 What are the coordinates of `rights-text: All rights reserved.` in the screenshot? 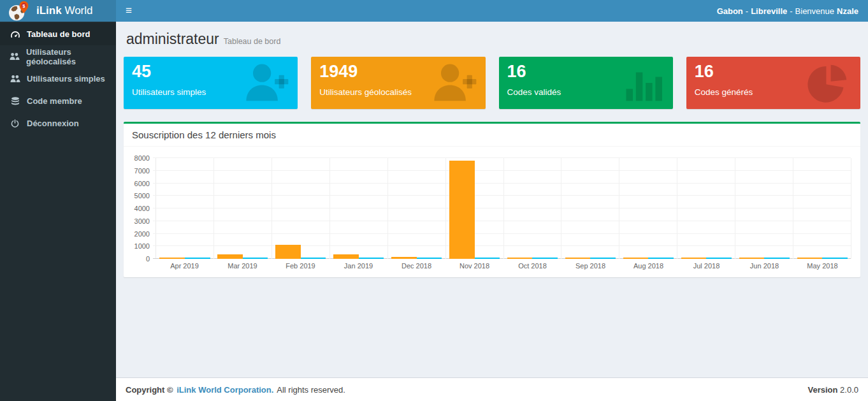 It's located at (311, 390).